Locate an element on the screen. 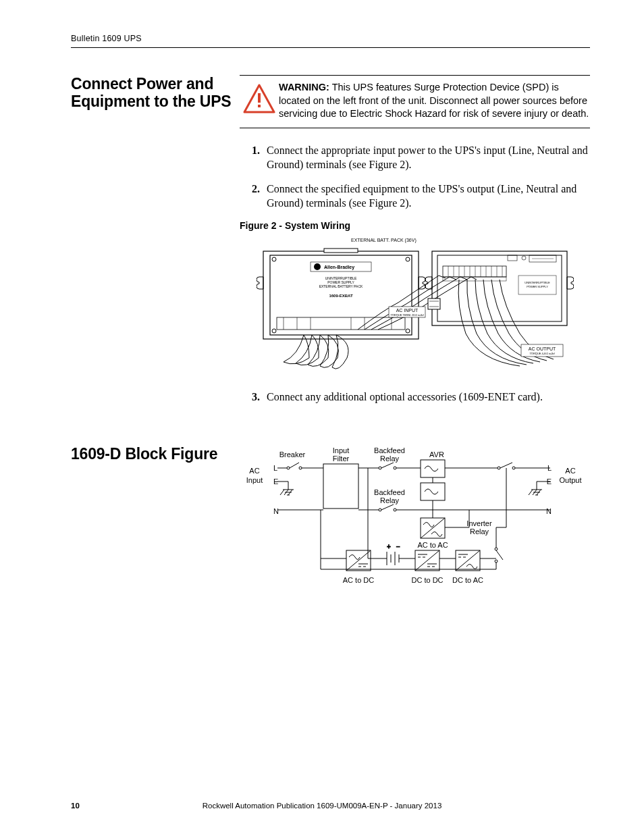 The height and width of the screenshot is (834, 644). svg-text: 1609-EXBAT is located at coordinates (341, 296).